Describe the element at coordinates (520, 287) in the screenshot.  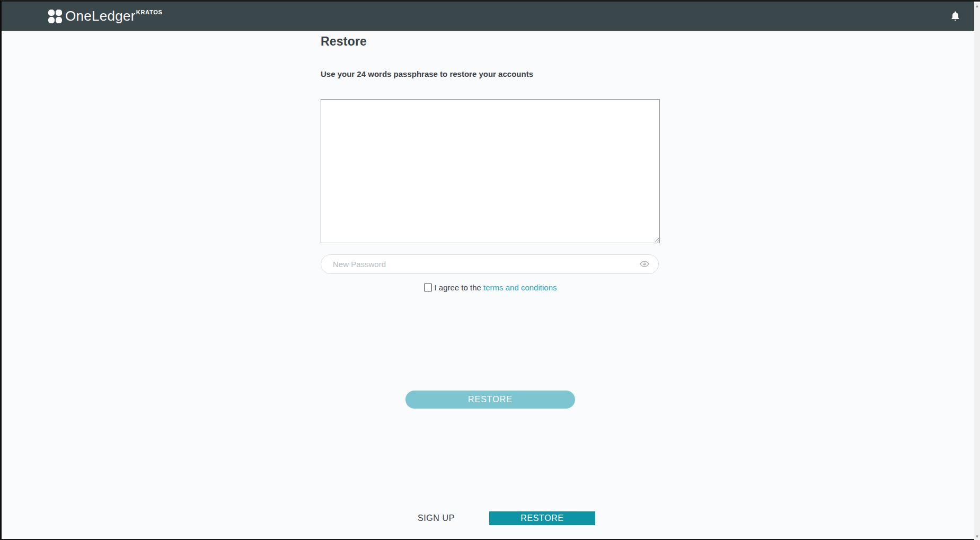
I see `terms-and-conditions-link: terms and conditions` at that location.